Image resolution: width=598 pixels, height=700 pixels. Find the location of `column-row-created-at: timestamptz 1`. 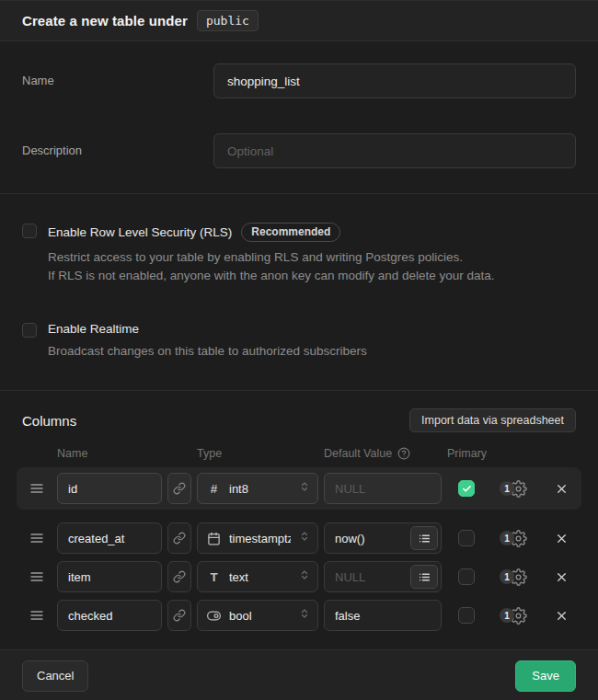

column-row-created-at: timestamptz 1 is located at coordinates (299, 538).